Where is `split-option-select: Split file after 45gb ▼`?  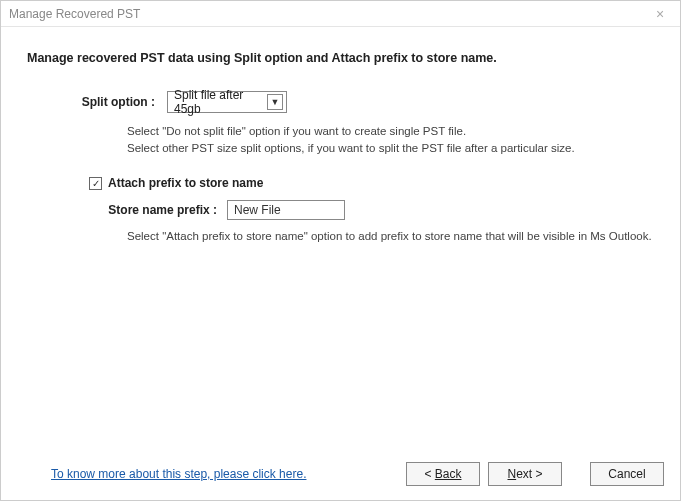
split-option-select: Split file after 45gb ▼ is located at coordinates (227, 102).